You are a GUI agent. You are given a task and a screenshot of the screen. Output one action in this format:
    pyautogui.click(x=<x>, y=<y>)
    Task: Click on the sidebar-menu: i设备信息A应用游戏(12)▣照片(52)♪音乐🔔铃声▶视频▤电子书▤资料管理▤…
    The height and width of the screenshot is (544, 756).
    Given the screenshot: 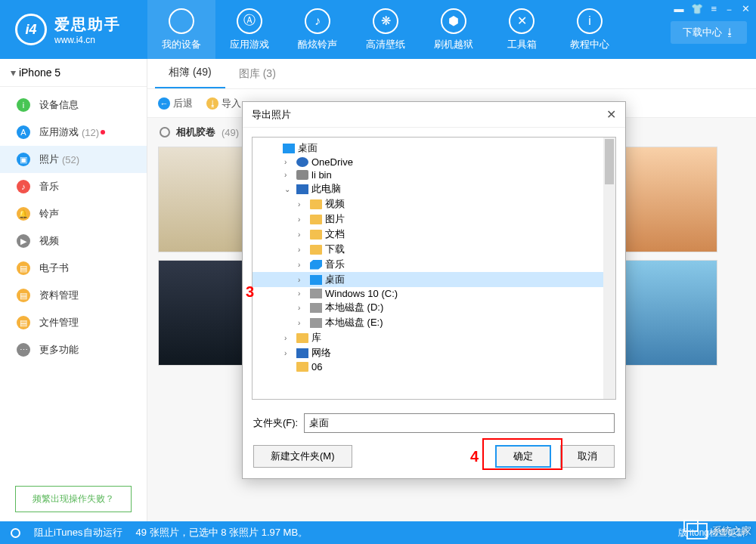 What is the action you would take?
    pyautogui.click(x=73, y=282)
    